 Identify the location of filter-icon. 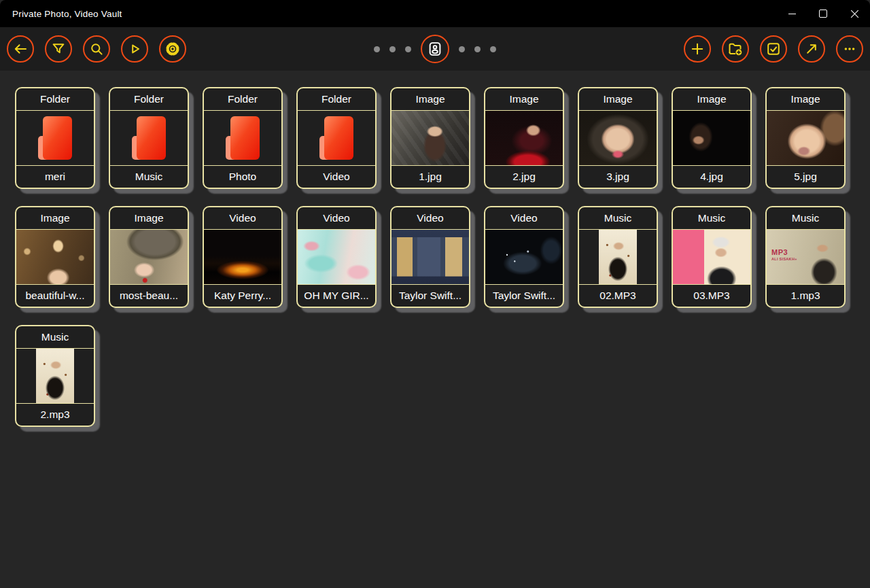
(58, 49).